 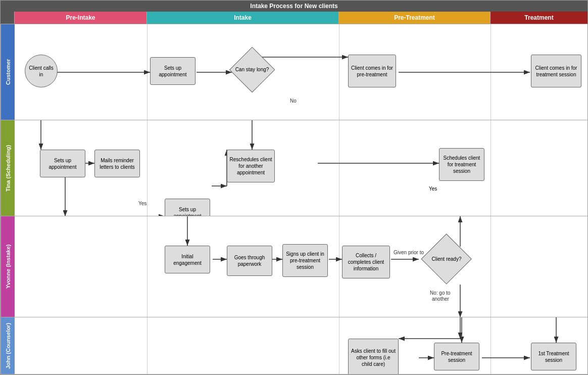 I want to click on title-bar: Intake Process for New clients, so click(x=294, y=6).